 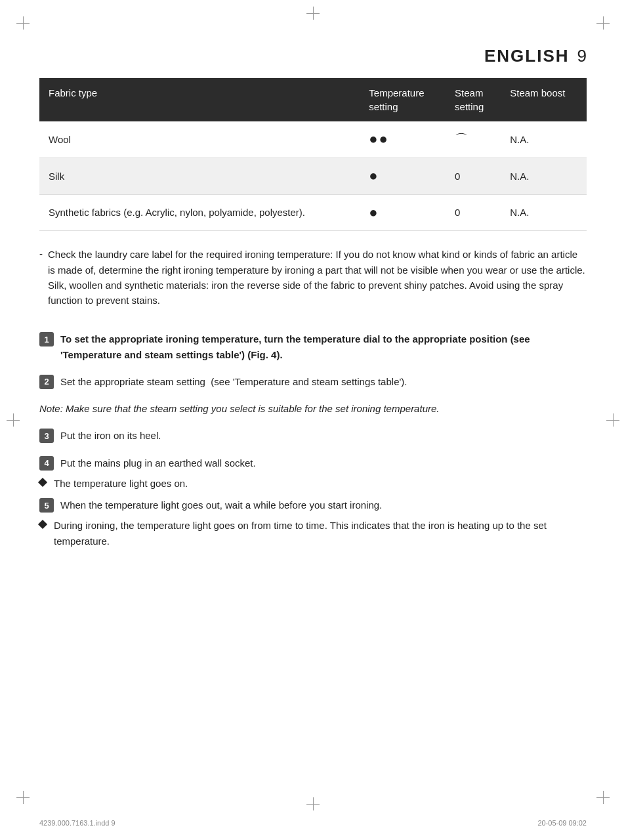 I want to click on page-footer: 4239.000.7163.1.indd 9 20-05-09 09:02, so click(x=313, y=823).